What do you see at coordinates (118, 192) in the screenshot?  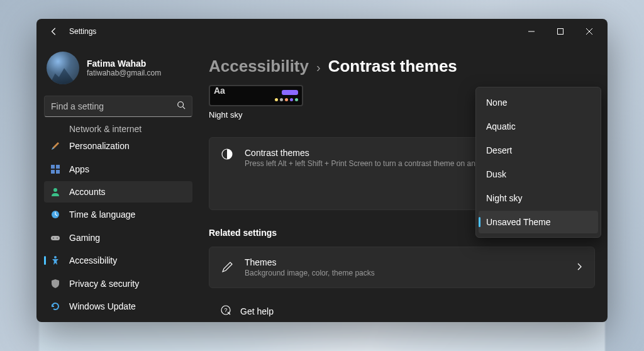 I see `sidebar-item-accounts: Accounts` at bounding box center [118, 192].